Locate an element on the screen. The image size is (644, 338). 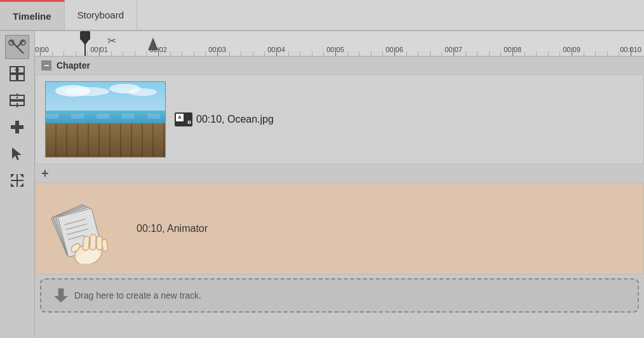
dock-layer is located at coordinates (105, 140).